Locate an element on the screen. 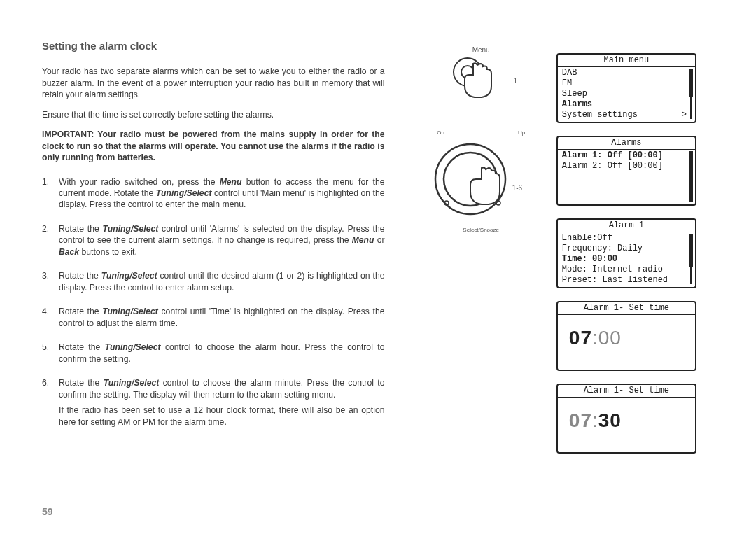 The height and width of the screenshot is (534, 756). screen-alarms: Alarms Alarm 1: Off [00:00] Alarm 2: Off… is located at coordinates (626, 171).